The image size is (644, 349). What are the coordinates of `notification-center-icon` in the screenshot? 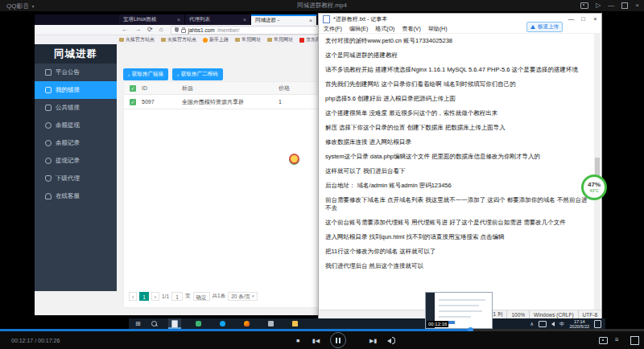 It's located at (597, 324).